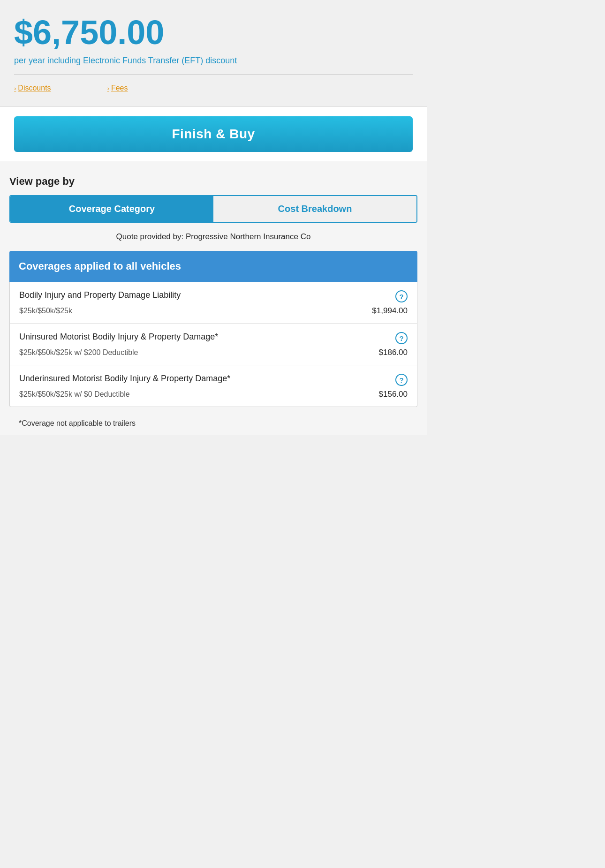 The width and height of the screenshot is (605, 868). What do you see at coordinates (205, 295) in the screenshot?
I see `coverage-name: Bodily Injury and Property Damage Liabil…` at bounding box center [205, 295].